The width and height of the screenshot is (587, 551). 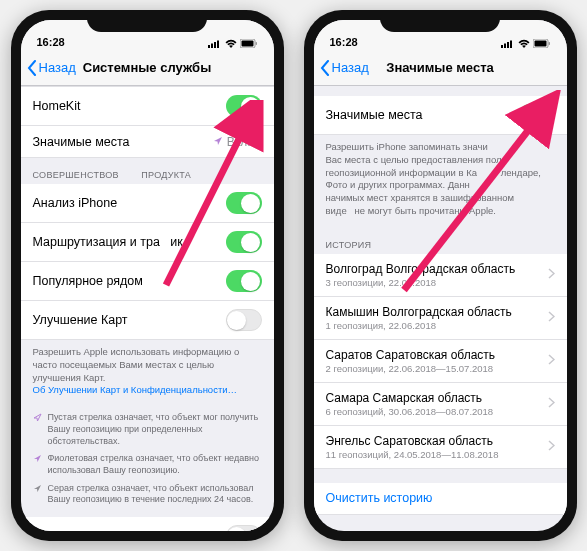 I want to click on footer-desc: Разрешить iPhone запоминать значи Вас ме…, so click(x=440, y=182).